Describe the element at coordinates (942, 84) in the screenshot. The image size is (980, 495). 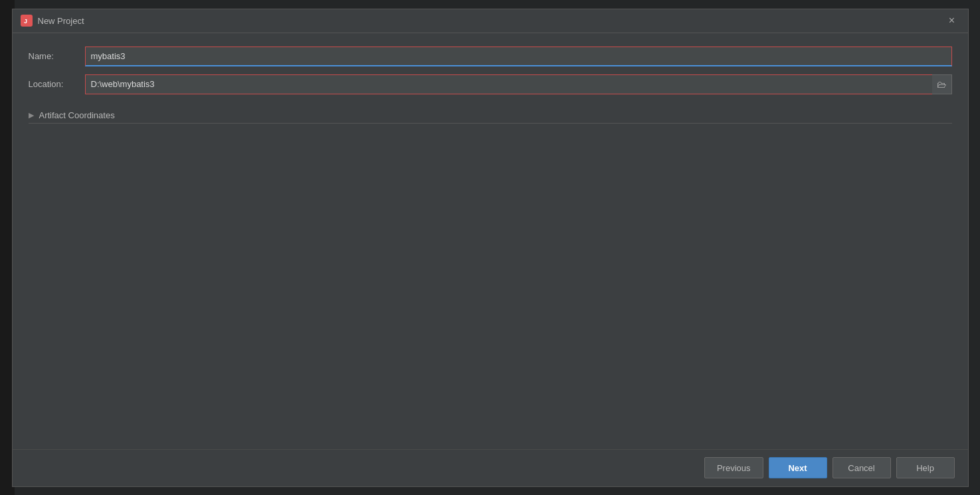
I see `browse-folder-button: 🗁` at that location.